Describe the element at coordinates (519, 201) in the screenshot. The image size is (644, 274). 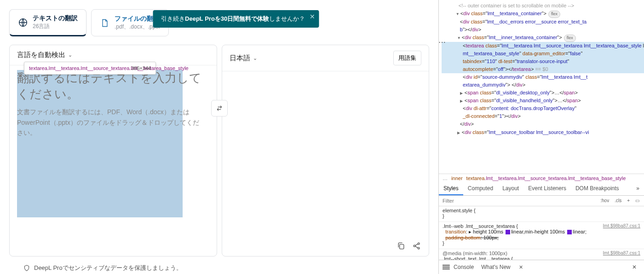
I see `styles-filter-input` at that location.